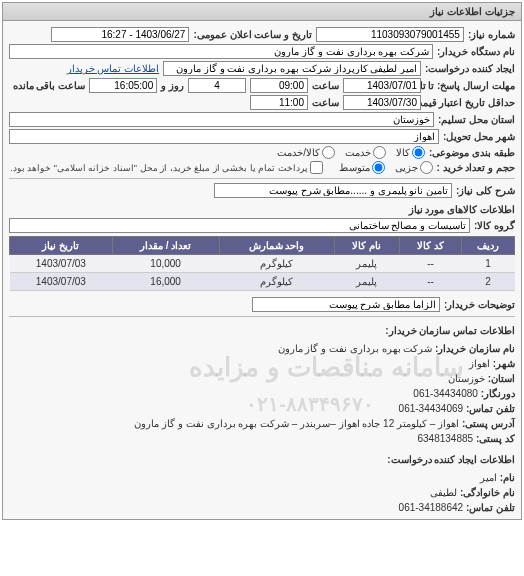  Describe the element at coordinates (380, 152) in the screenshot. I see `radio-khedmat` at that location.